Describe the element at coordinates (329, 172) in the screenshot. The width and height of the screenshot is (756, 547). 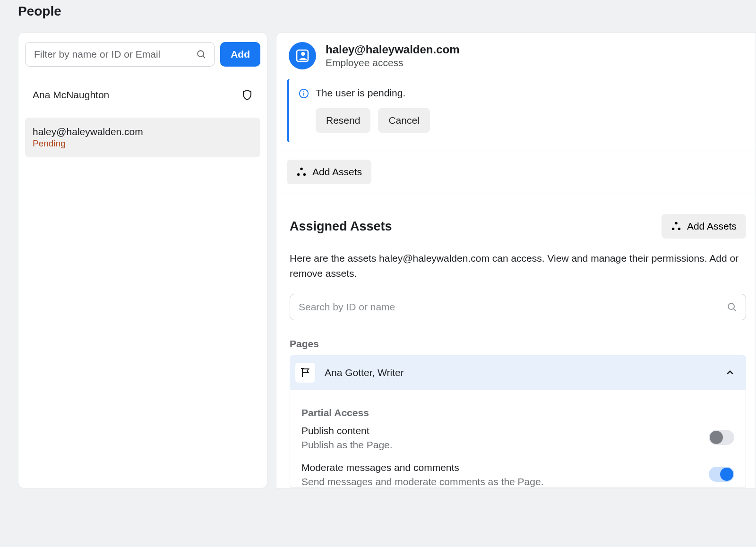
I see `add-assets-button: Add Assets` at that location.